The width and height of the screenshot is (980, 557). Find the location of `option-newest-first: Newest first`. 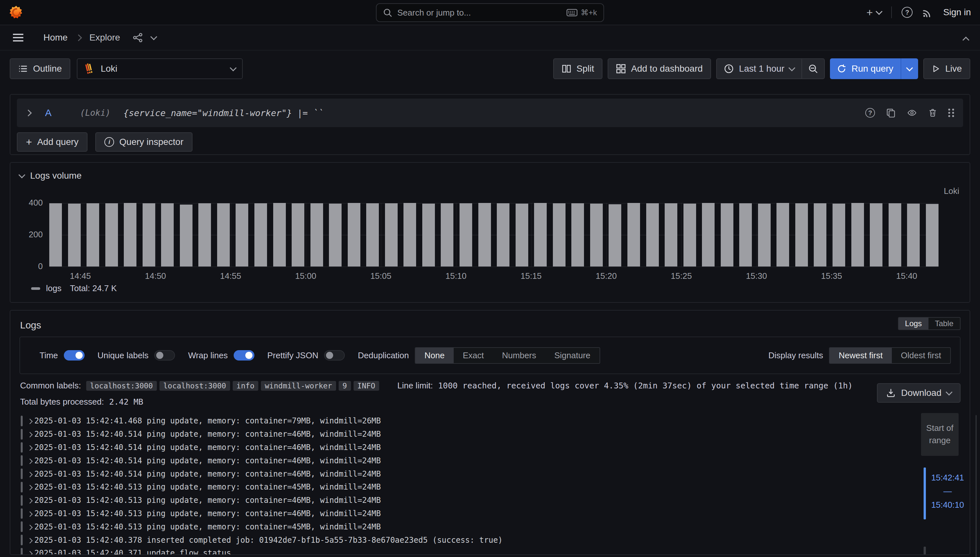

option-newest-first: Newest first is located at coordinates (861, 355).